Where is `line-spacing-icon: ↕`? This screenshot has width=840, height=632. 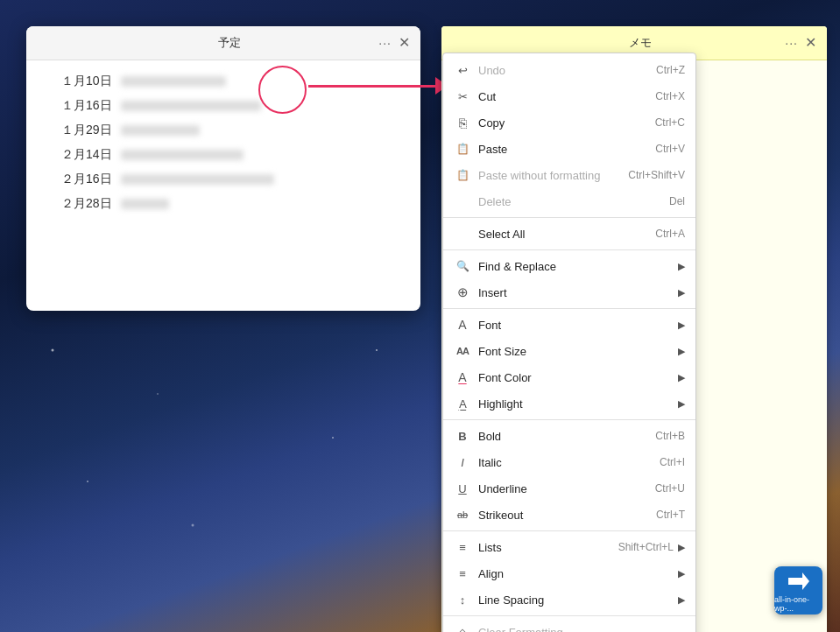 line-spacing-icon: ↕ is located at coordinates (462, 600).